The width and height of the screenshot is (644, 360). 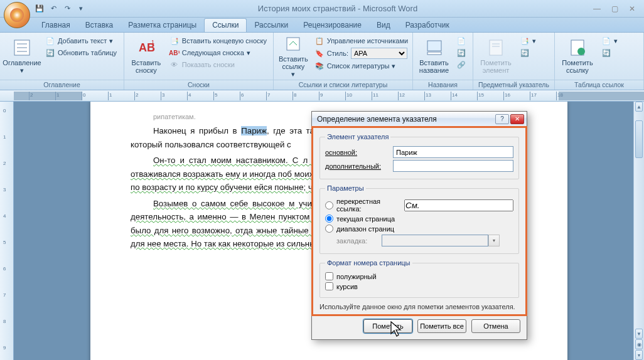 I want to click on manage-sources-label: Управление источниками, so click(x=368, y=41).